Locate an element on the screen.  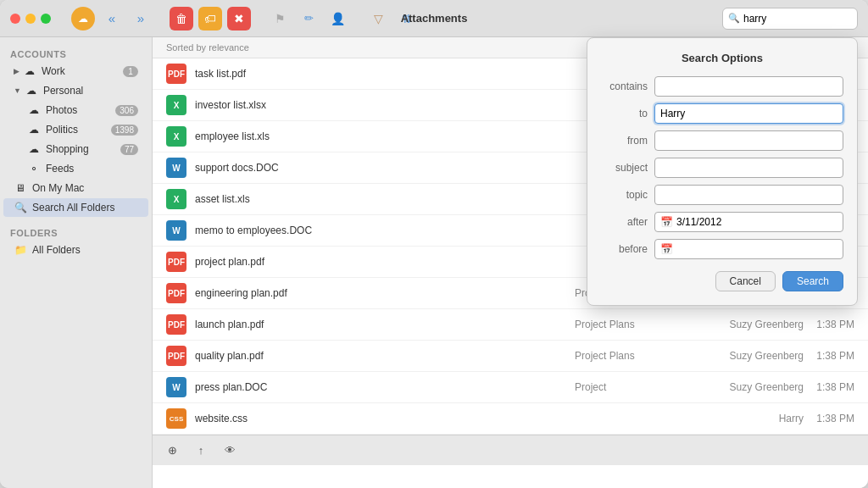
from-row: from is located at coordinates (722, 141).